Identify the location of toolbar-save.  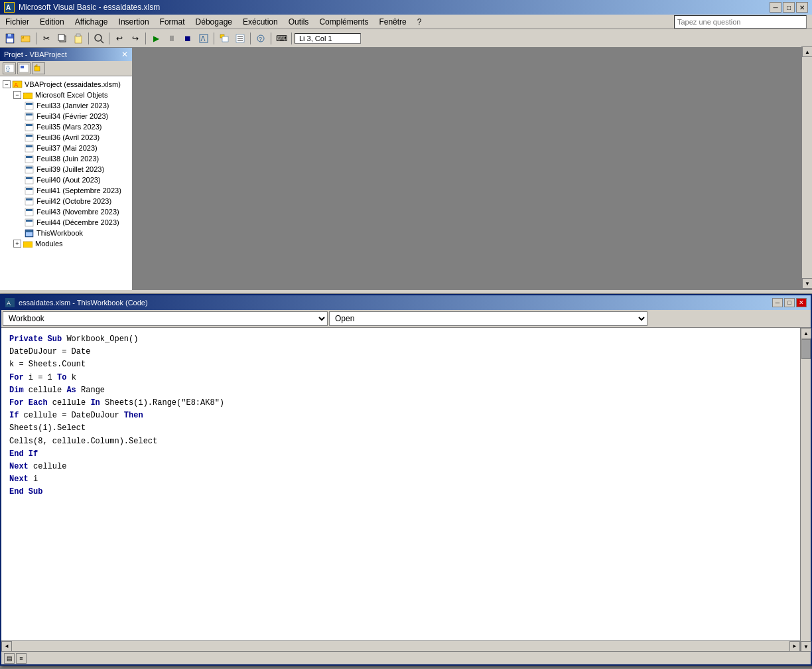
(10, 38).